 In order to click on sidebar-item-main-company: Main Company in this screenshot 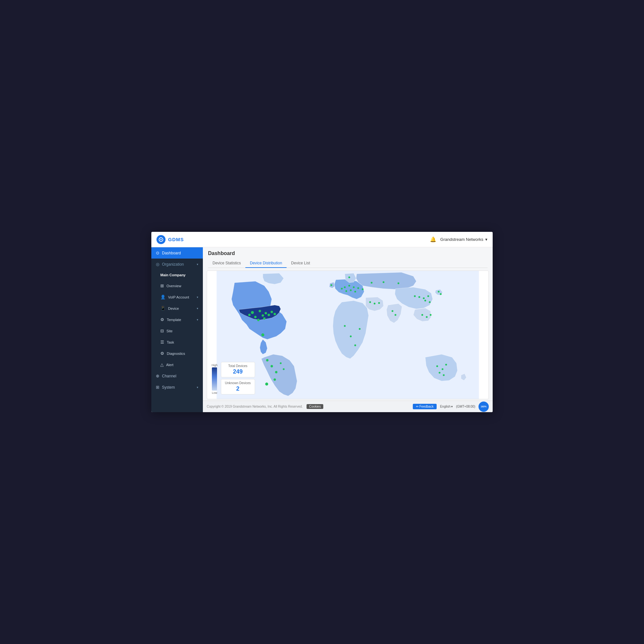, I will do `click(177, 275)`.